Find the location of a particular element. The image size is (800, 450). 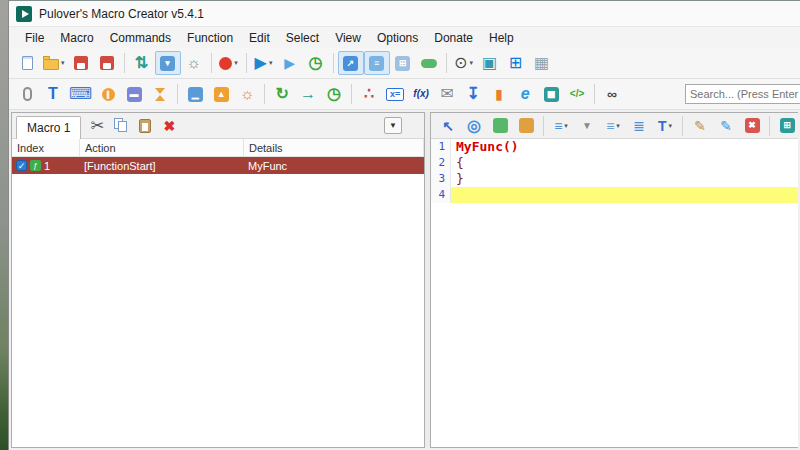

line-number: 3 is located at coordinates (441, 179).